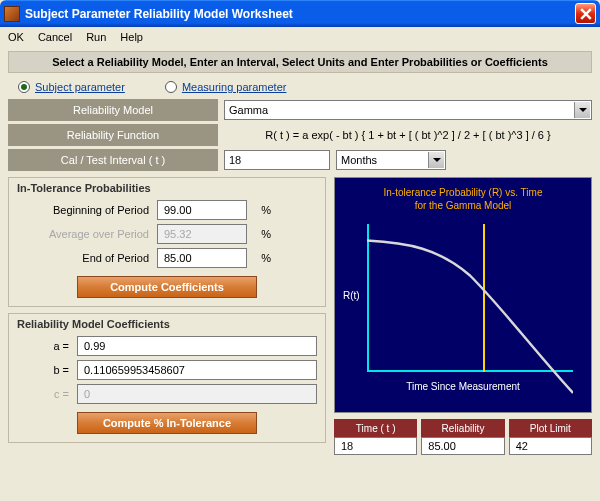  What do you see at coordinates (167, 324) in the screenshot?
I see `group-title: Reliability Model Coefficients` at bounding box center [167, 324].